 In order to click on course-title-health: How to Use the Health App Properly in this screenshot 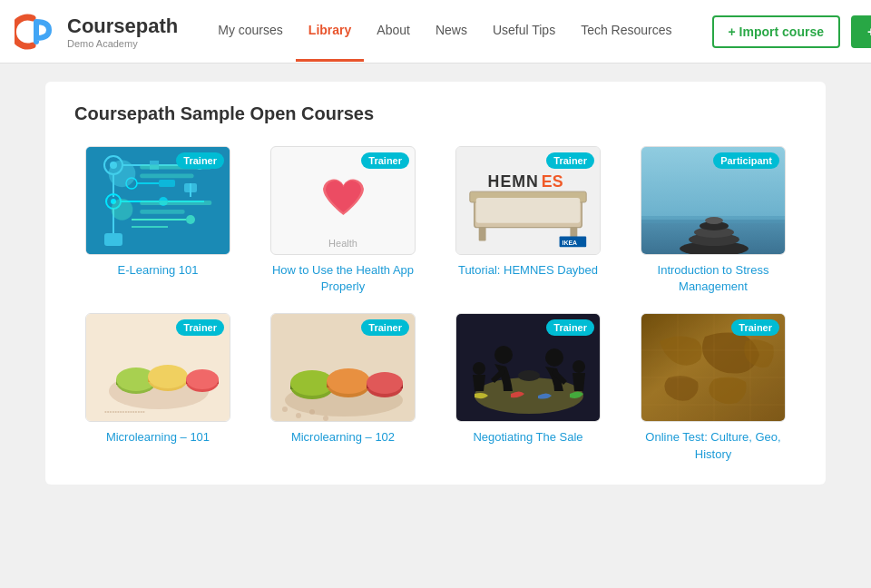, I will do `click(343, 279)`.